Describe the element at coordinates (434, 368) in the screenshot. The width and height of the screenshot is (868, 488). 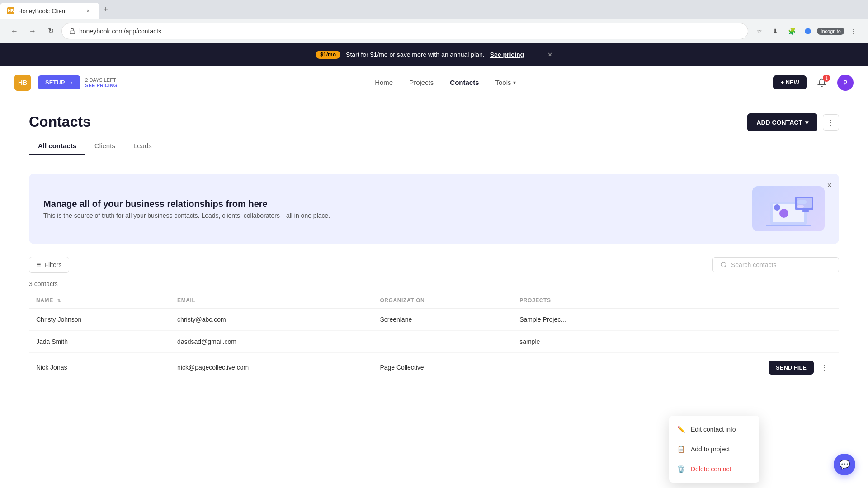
I see `table-row: Nick Jonas nick@pagecollective.com Page …` at that location.